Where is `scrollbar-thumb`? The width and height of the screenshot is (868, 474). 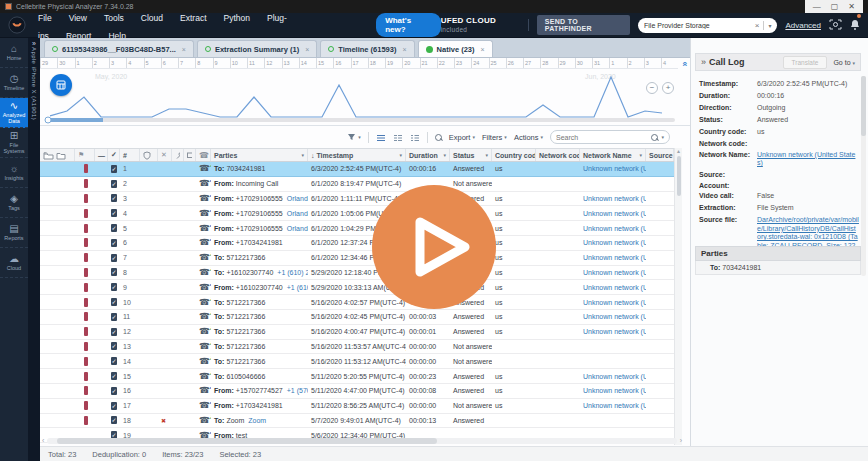 scrollbar-thumb is located at coordinates (247, 441).